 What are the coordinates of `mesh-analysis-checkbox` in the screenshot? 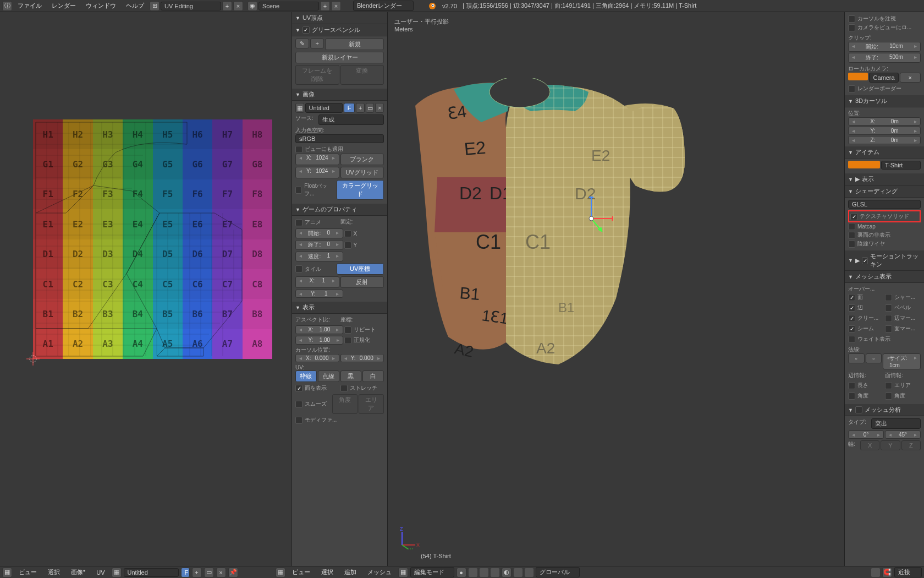 It's located at (859, 410).